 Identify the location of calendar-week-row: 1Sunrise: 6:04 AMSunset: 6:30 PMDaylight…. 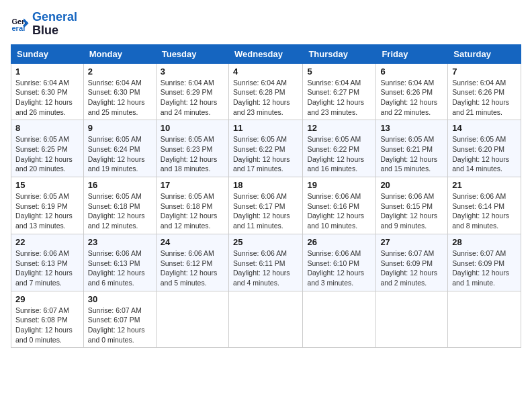
(266, 91).